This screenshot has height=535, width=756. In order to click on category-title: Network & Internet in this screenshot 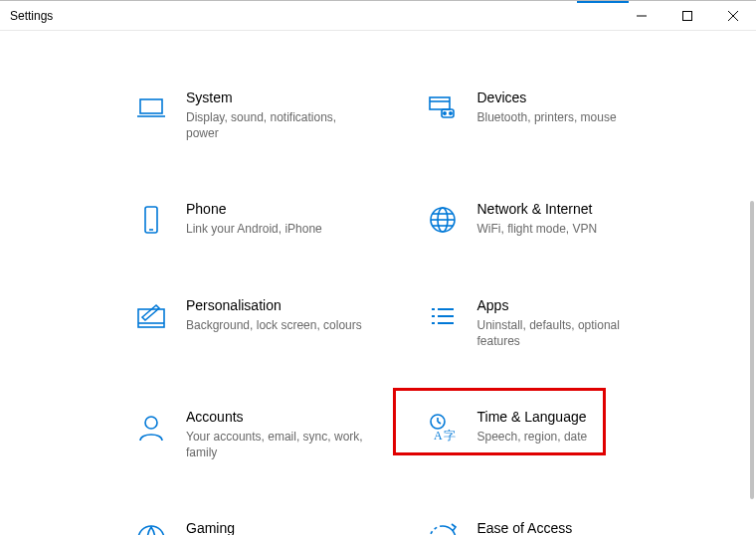, I will do `click(537, 209)`.